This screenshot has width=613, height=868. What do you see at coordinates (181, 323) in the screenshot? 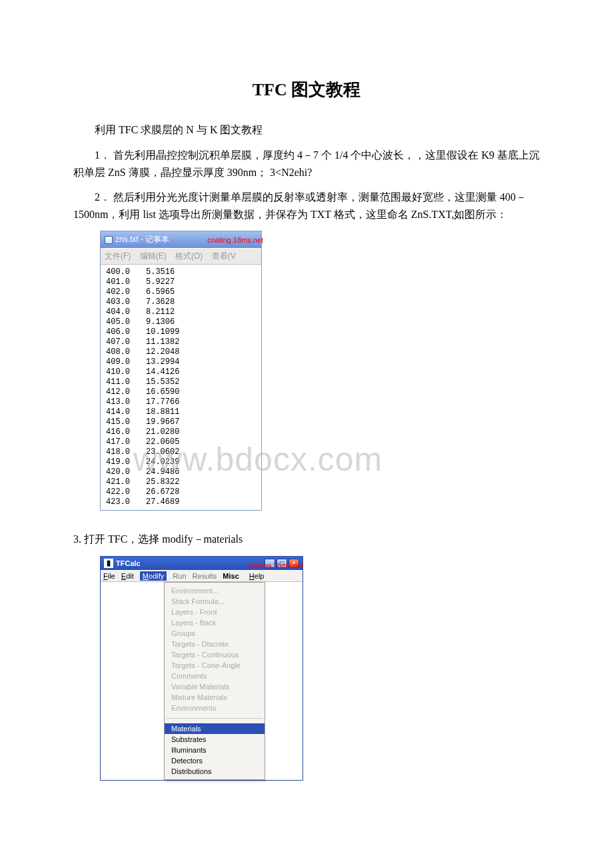
I see `data-row: 405.09.1306` at bounding box center [181, 323].